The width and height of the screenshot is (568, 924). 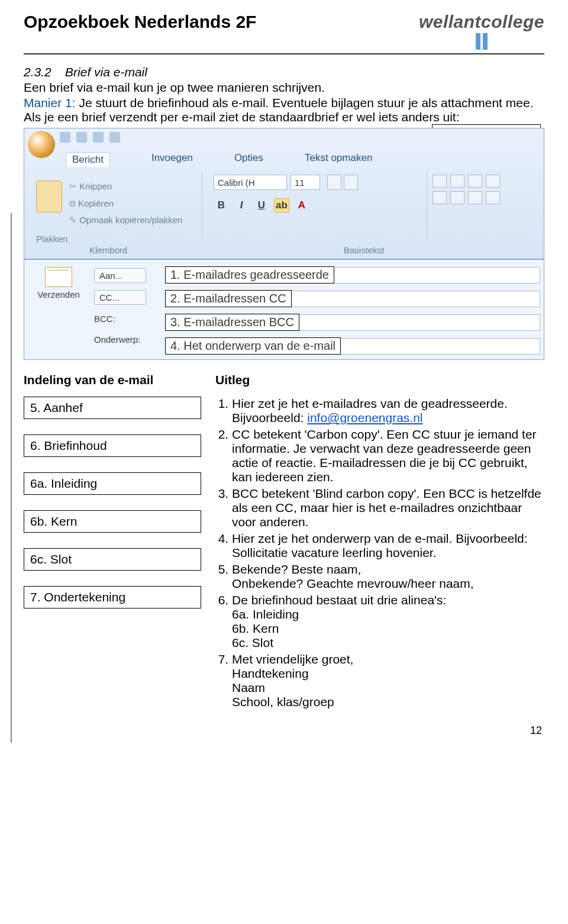 I want to click on box-slot: 6c. Slot, so click(x=112, y=559).